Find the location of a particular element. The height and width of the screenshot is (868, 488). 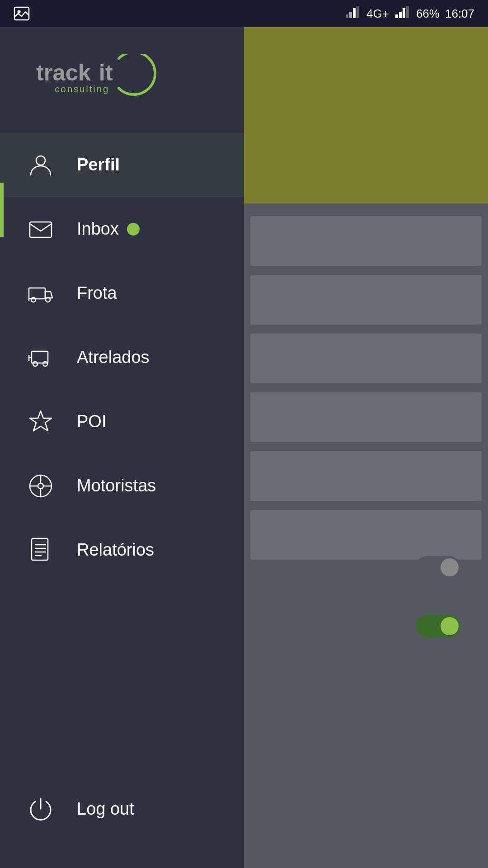

nav-label-frota: Frota is located at coordinates (97, 293).